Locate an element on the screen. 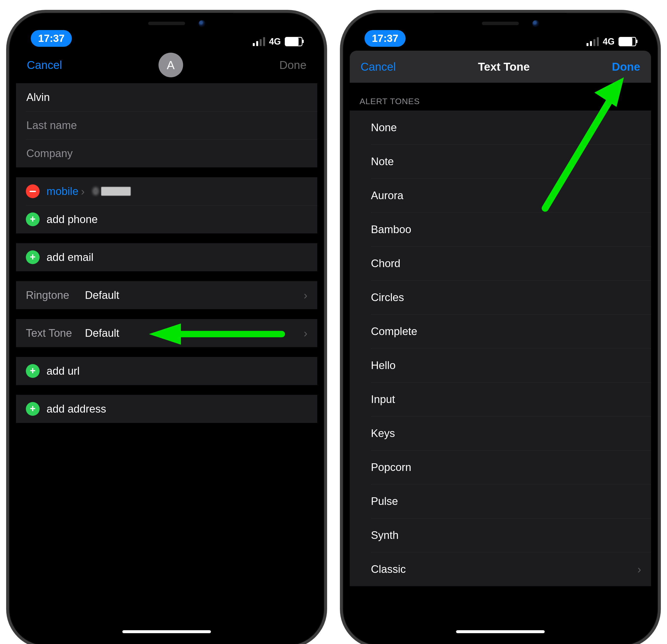 The width and height of the screenshot is (667, 644). section-email: add email is located at coordinates (167, 257).